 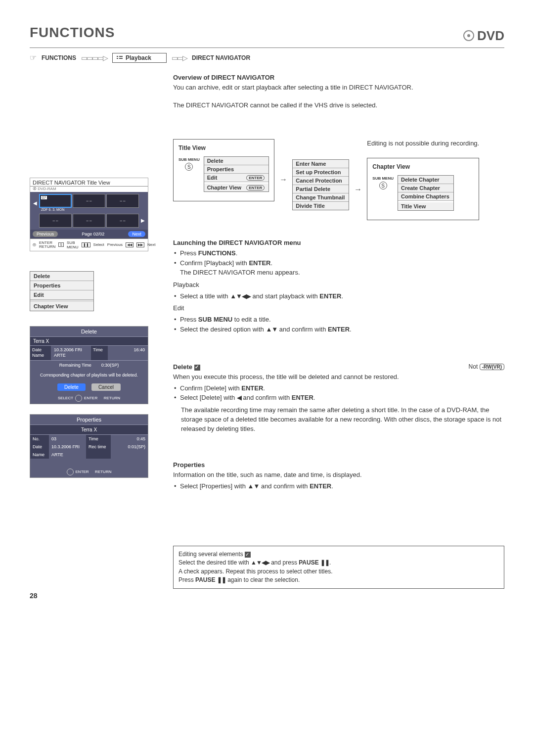 What do you see at coordinates (423, 143) in the screenshot?
I see `editing-note: Editing is not possible during recording…` at bounding box center [423, 143].